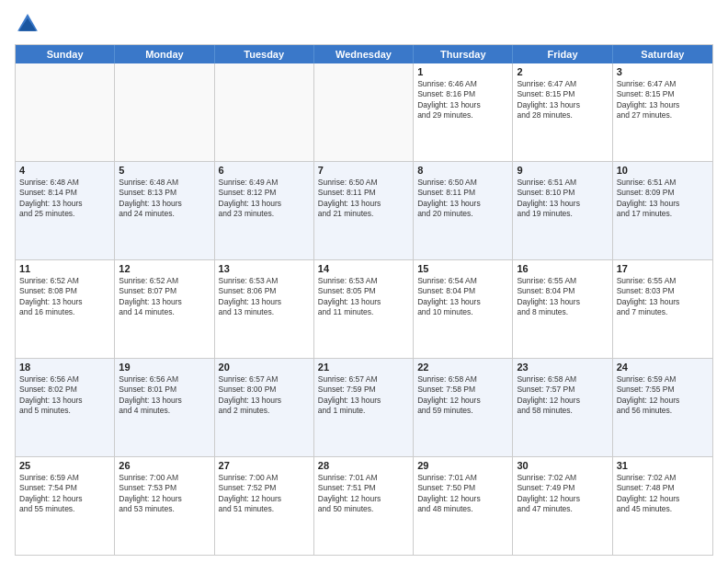 The width and height of the screenshot is (728, 563). I want to click on day-number: 5, so click(164, 170).